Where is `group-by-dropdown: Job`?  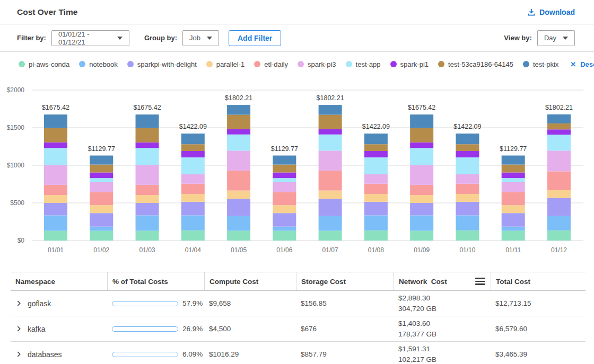
group-by-dropdown: Job is located at coordinates (200, 38).